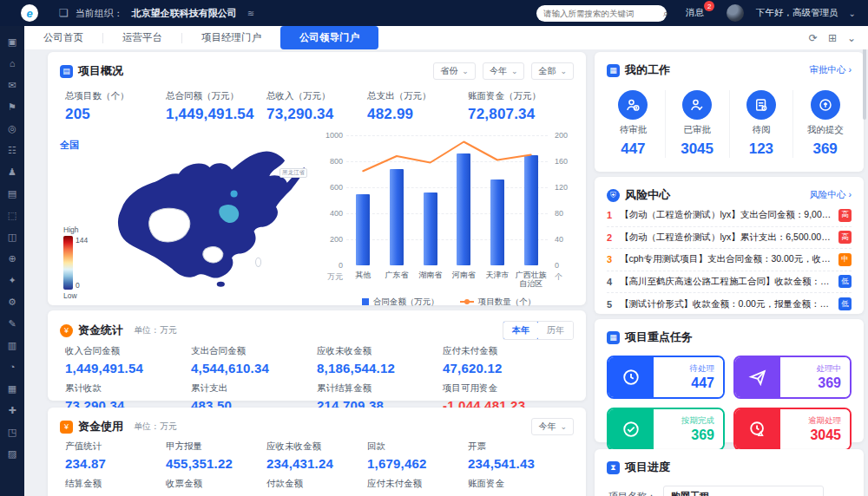 The width and height of the screenshot is (868, 496). Describe the element at coordinates (12, 258) in the screenshot. I see `sidebar-icon-11: ⊕` at that location.